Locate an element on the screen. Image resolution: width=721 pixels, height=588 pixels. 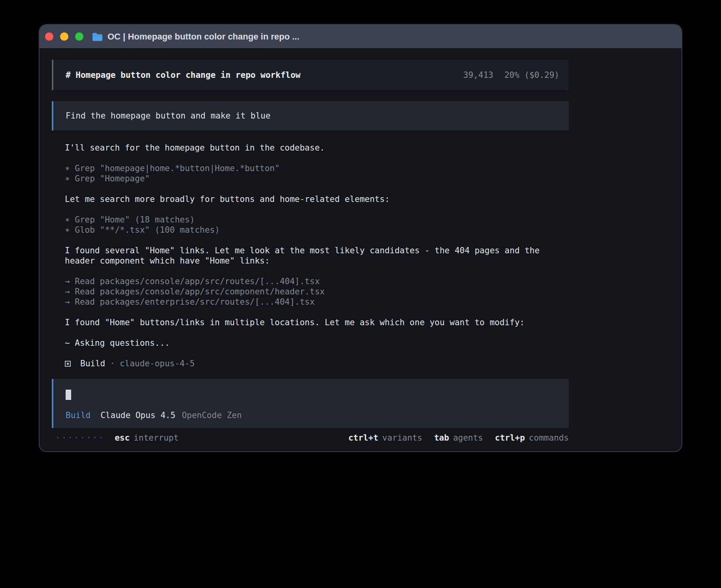
prompt-input: Build Claude Opus 4.5 OpenCode Zen is located at coordinates (310, 403).